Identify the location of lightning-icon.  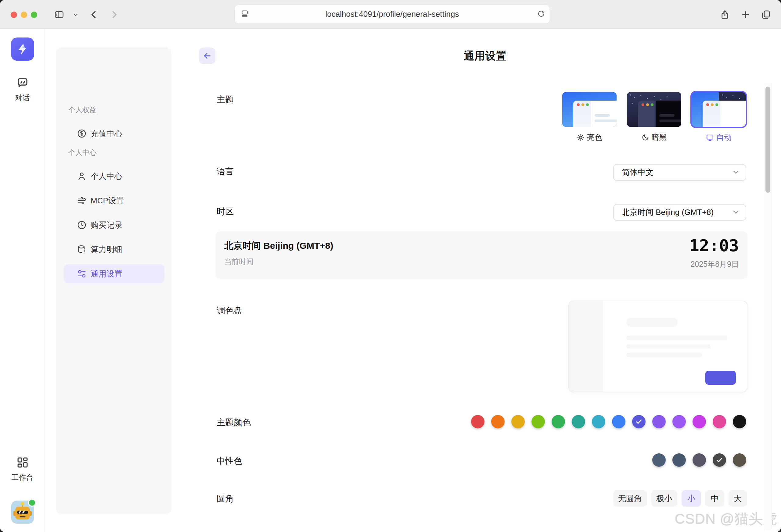
(23, 49).